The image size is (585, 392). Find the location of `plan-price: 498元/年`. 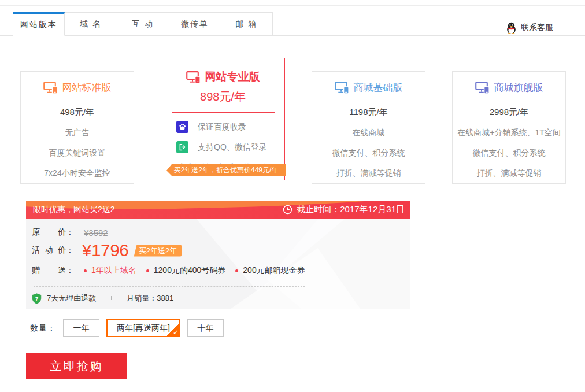

plan-price: 498元/年 is located at coordinates (77, 112).